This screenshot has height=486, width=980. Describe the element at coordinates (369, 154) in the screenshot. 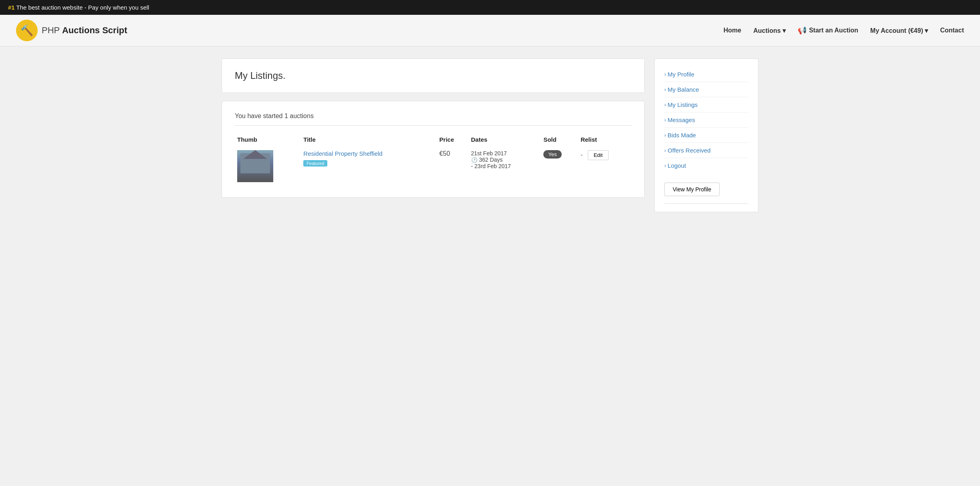

I see `listing-title-link: Residential Property Sheffield` at that location.